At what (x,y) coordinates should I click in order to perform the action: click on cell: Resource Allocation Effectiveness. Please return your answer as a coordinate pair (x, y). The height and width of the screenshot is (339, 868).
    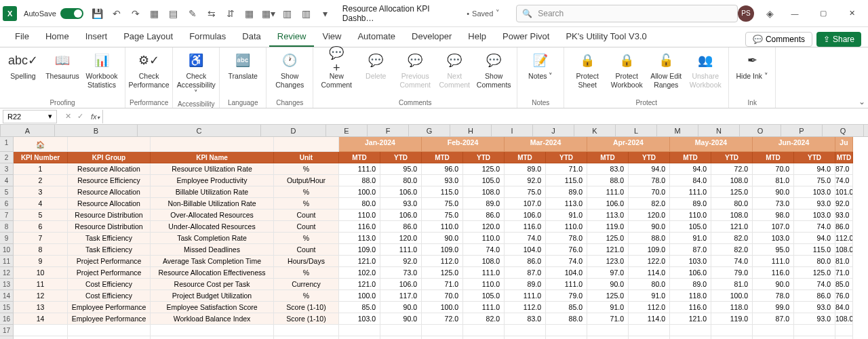
    Looking at the image, I should click on (212, 273).